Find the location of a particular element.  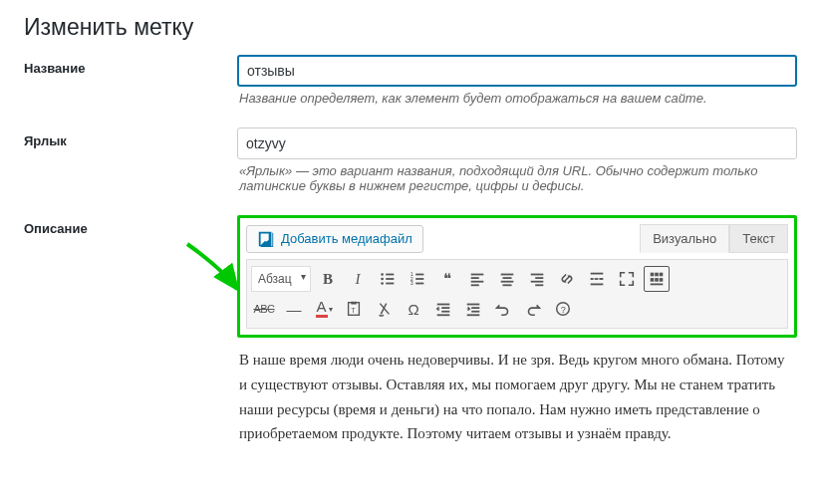

outdent-button is located at coordinates (443, 309).